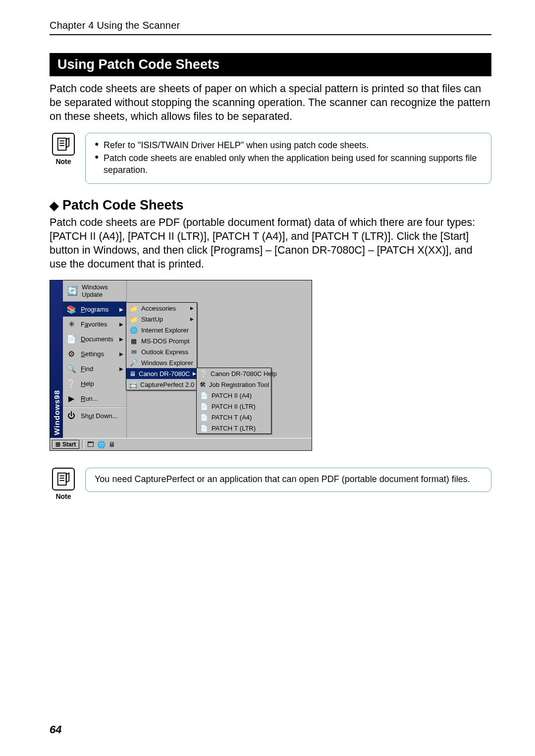 Image resolution: width=535 pixels, height=756 pixels. I want to click on documents-icon: 📄, so click(71, 339).